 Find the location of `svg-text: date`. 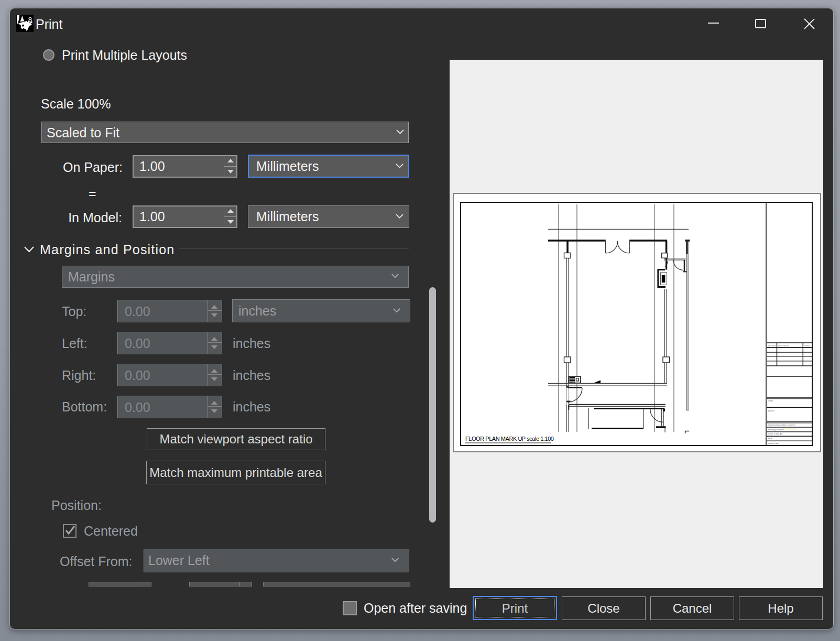

svg-text: date is located at coordinates (770, 438).